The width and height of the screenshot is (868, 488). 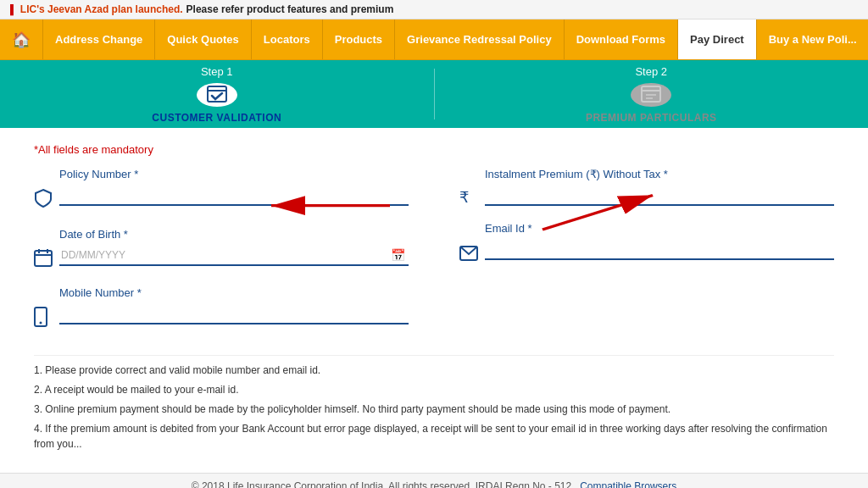 What do you see at coordinates (472, 254) in the screenshot?
I see `email-icon` at bounding box center [472, 254].